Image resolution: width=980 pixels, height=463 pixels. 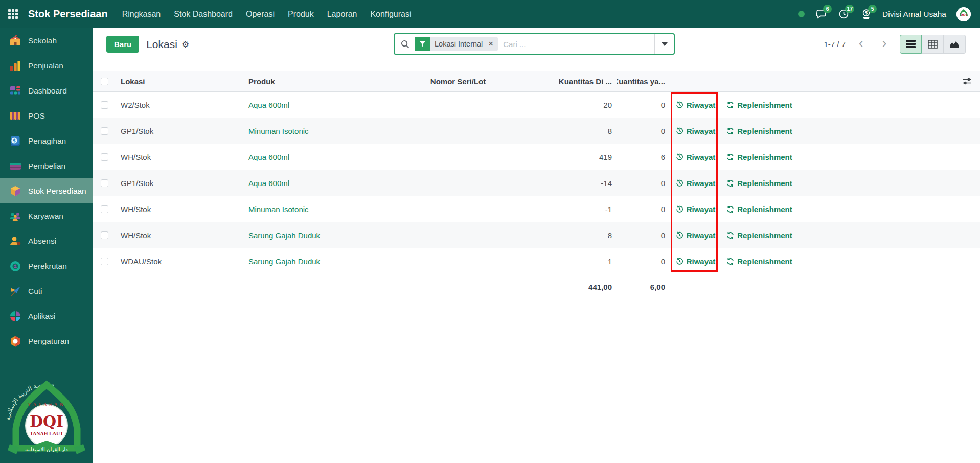 What do you see at coordinates (537, 183) in the screenshot?
I see `table-row: GP1/Stok Aqua 600ml -14 0 Riwayat Replen…` at bounding box center [537, 183].